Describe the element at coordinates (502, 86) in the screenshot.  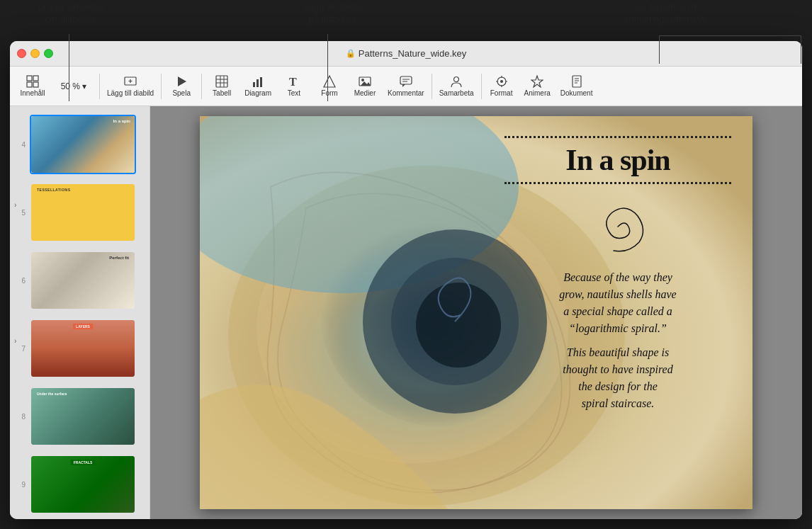
I see `toolbar-btn-format: Format` at that location.